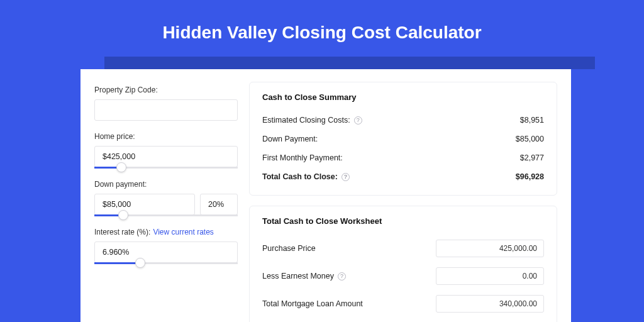  What do you see at coordinates (306, 120) in the screenshot?
I see `summary-row-label: Estimated Closing Costs:` at bounding box center [306, 120].